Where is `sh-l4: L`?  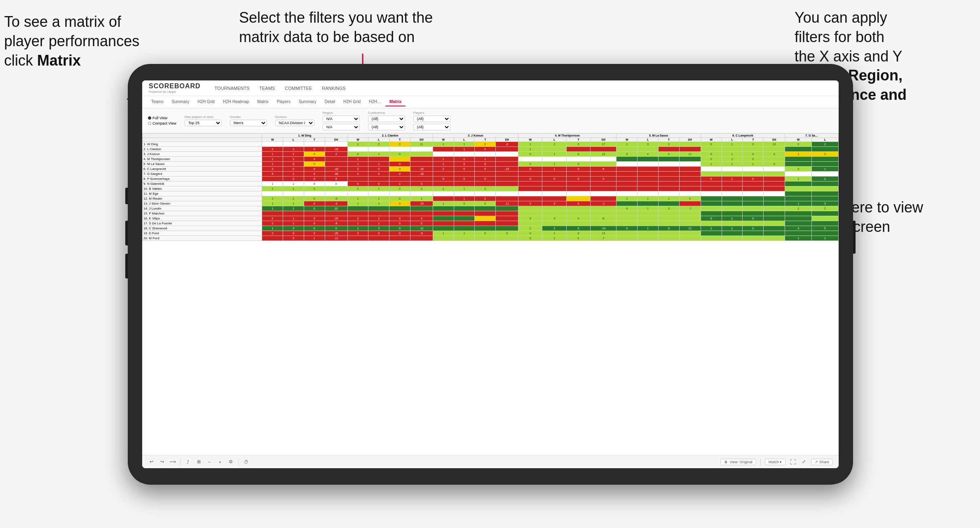
sh-l4: L is located at coordinates (554, 140).